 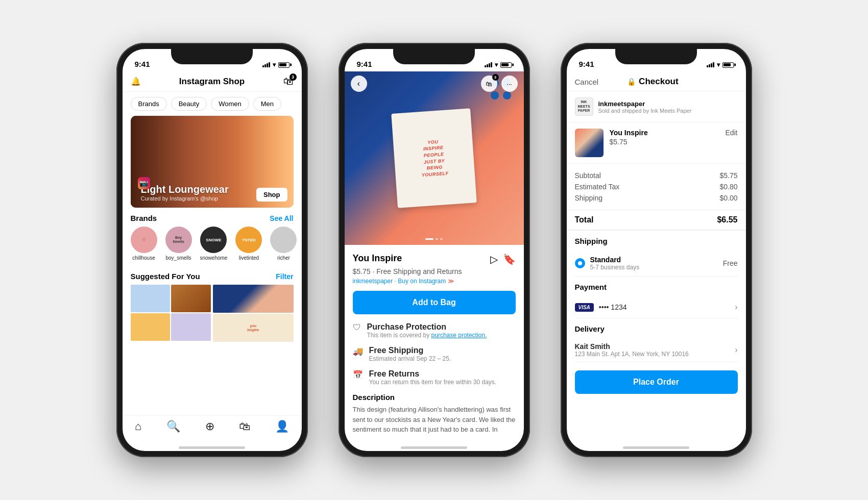 I want to click on profile-nav-icon: 👤, so click(x=282, y=427).